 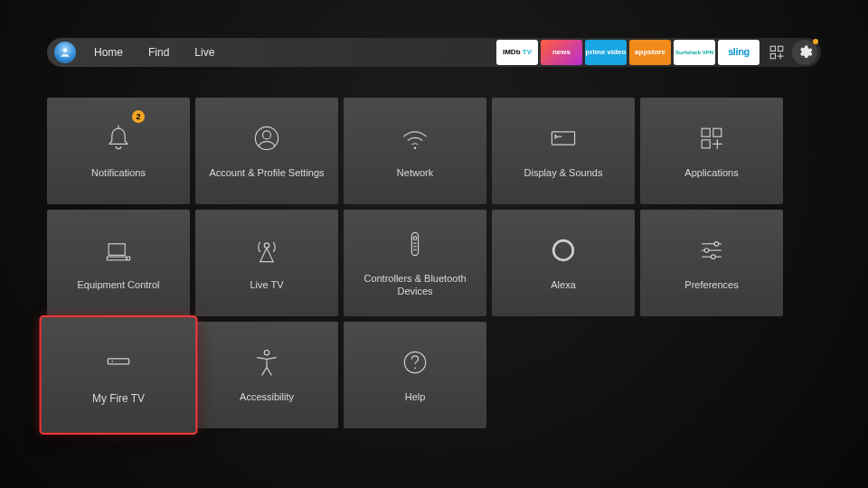 What do you see at coordinates (563, 263) in the screenshot?
I see `settings-tile-alexa: Alexa` at bounding box center [563, 263].